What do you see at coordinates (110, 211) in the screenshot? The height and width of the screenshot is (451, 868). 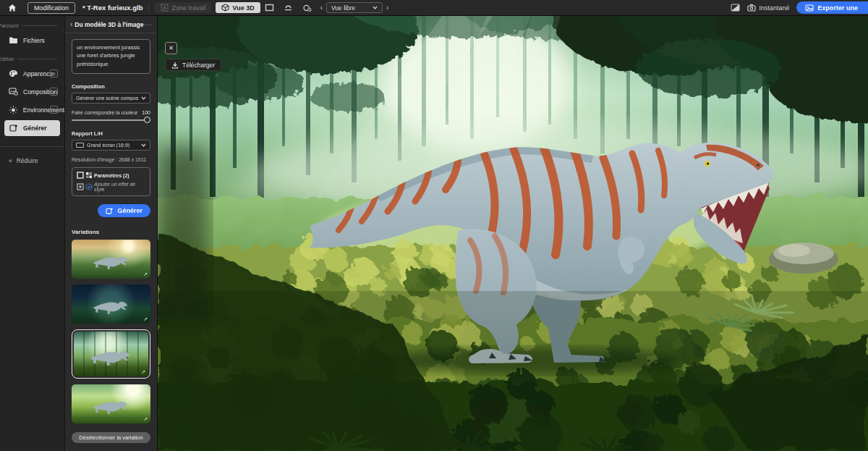 I see `generate-sparkle-icon` at bounding box center [110, 211].